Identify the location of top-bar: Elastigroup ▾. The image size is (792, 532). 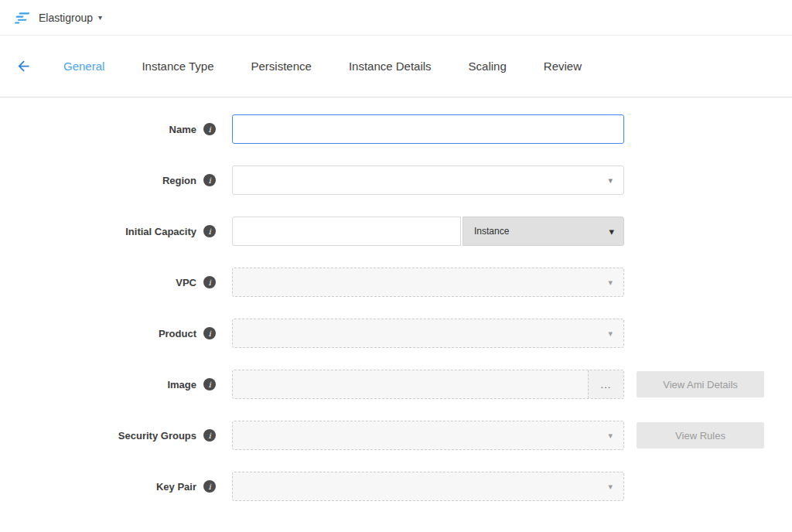
(396, 18).